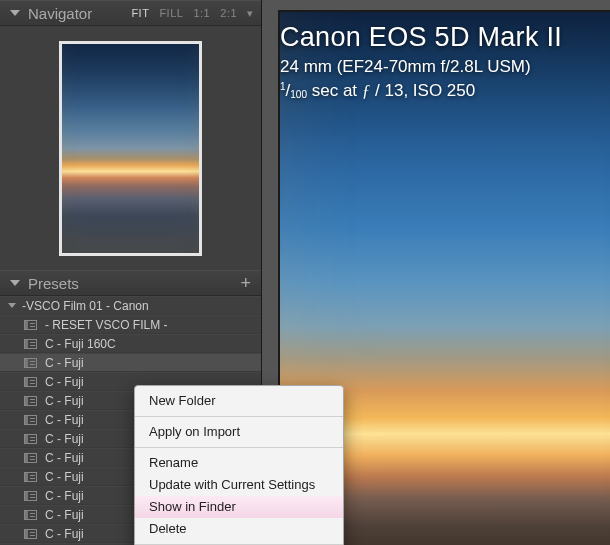 The width and height of the screenshot is (610, 545). I want to click on preset-item: - RESET VSCO FILM -, so click(130, 324).